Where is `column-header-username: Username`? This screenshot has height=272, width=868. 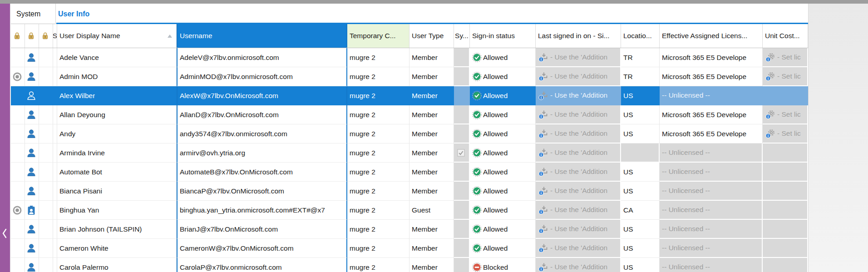
column-header-username: Username is located at coordinates (262, 36).